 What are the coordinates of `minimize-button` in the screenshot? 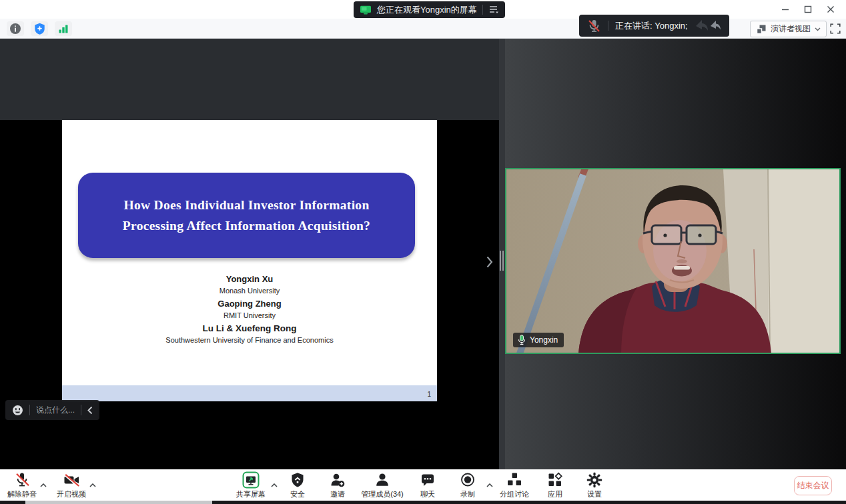 It's located at (785, 9).